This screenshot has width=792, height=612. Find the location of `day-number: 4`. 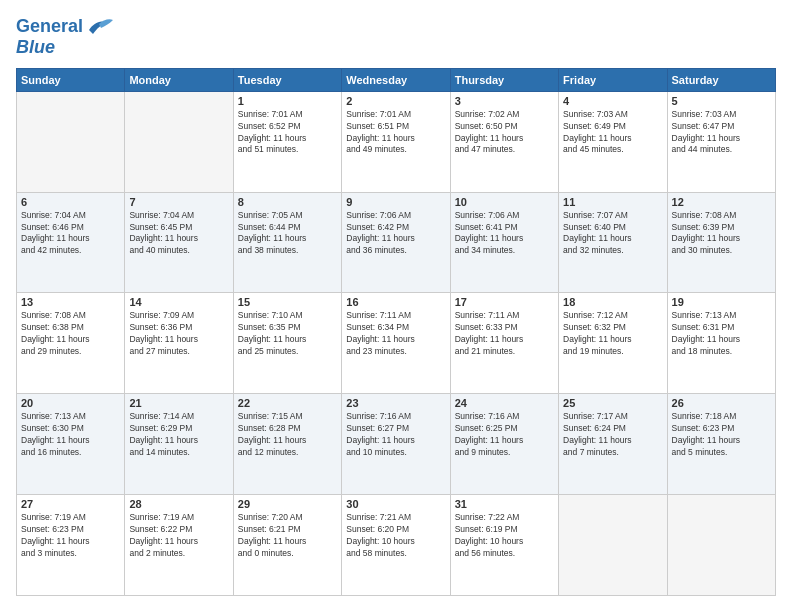

day-number: 4 is located at coordinates (612, 101).